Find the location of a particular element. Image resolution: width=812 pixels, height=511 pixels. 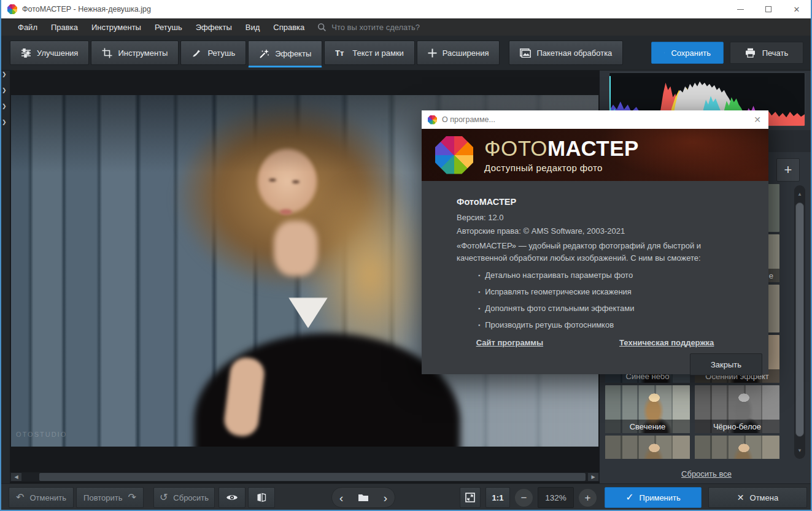

apply-button: ✓ Применить is located at coordinates (653, 498).